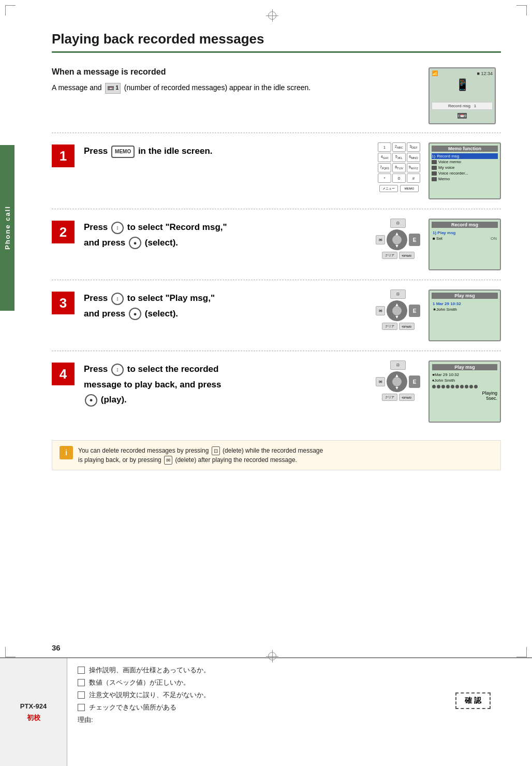  Describe the element at coordinates (462, 96) in the screenshot. I see `idle-screen: 📶 ■ 12:34 📱 Record msg 1 📼` at that location.